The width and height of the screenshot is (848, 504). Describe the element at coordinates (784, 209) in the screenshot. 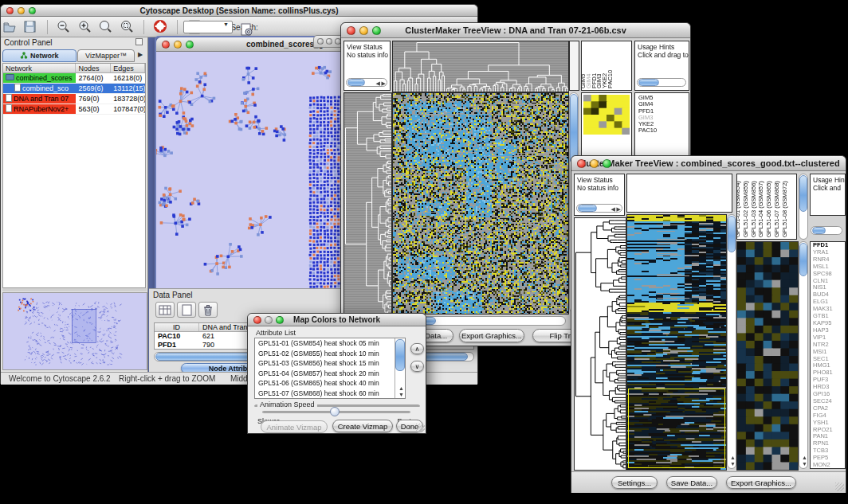

I see `column-label: GPL51-08 (GSM872)` at that location.